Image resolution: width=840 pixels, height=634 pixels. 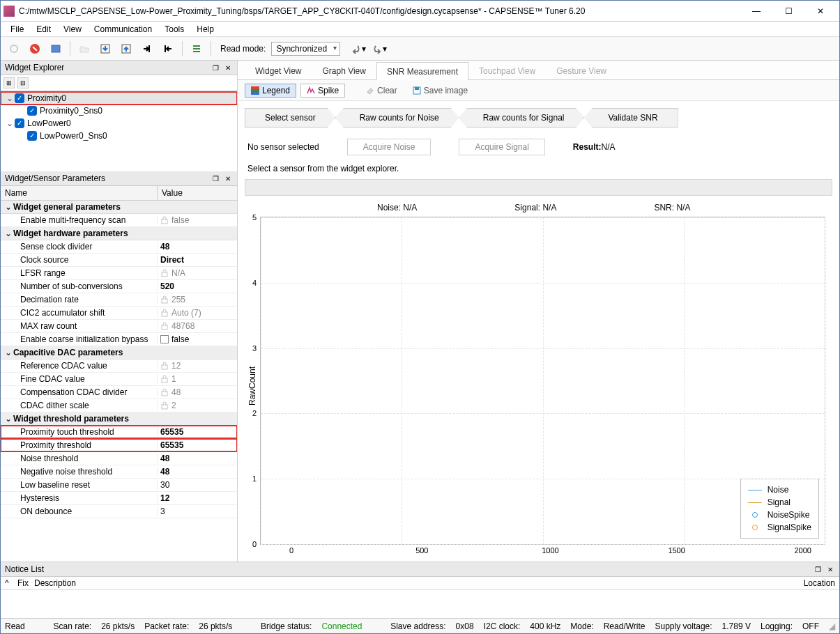 I want to click on param-row: ON debounce3, so click(x=119, y=511).